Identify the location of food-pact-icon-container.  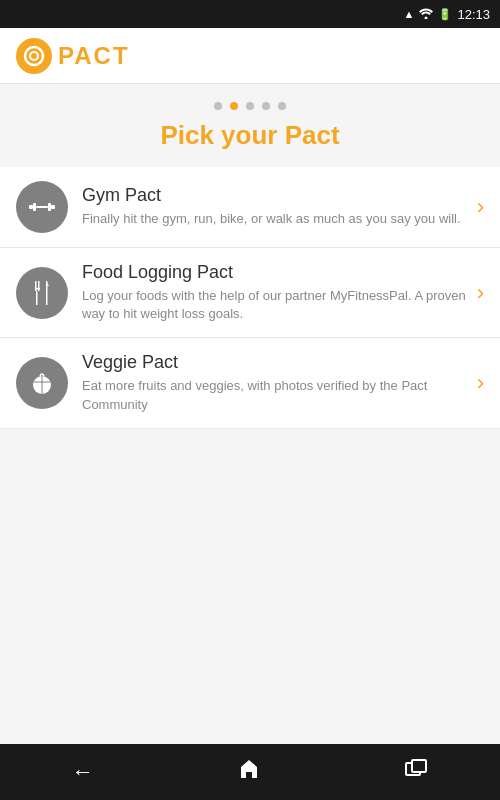
(42, 293).